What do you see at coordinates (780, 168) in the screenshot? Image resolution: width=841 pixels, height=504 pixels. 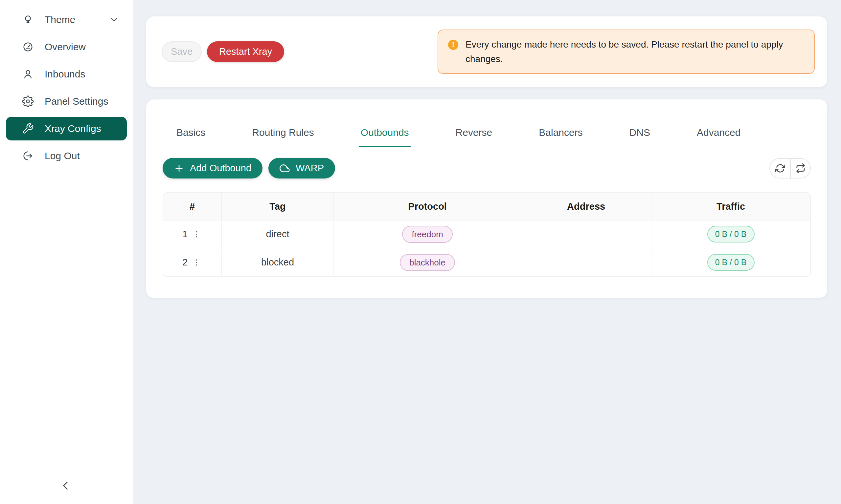 I see `refresh-icon` at bounding box center [780, 168].